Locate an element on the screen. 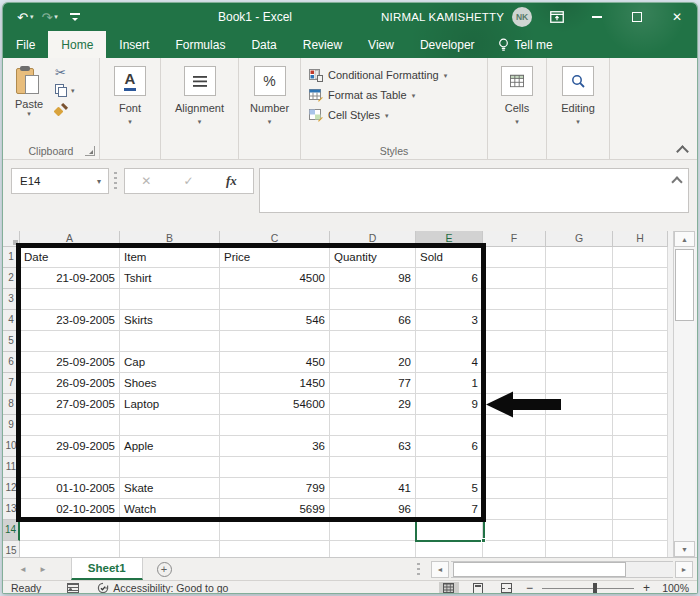  customize-qat-icon is located at coordinates (75, 18).